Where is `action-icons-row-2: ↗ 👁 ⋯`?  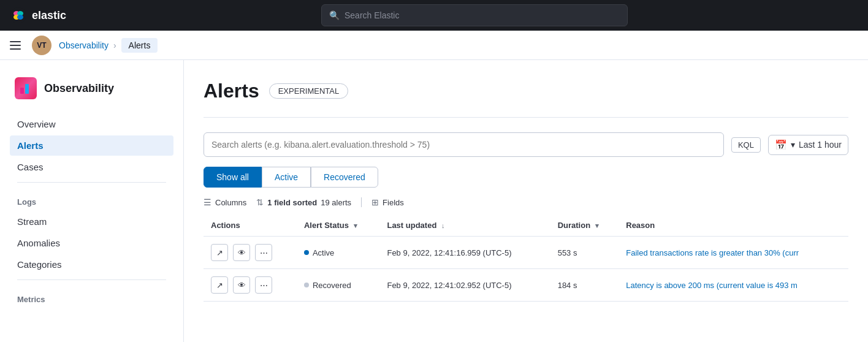
action-icons-row-2: ↗ 👁 ⋯ is located at coordinates (250, 285).